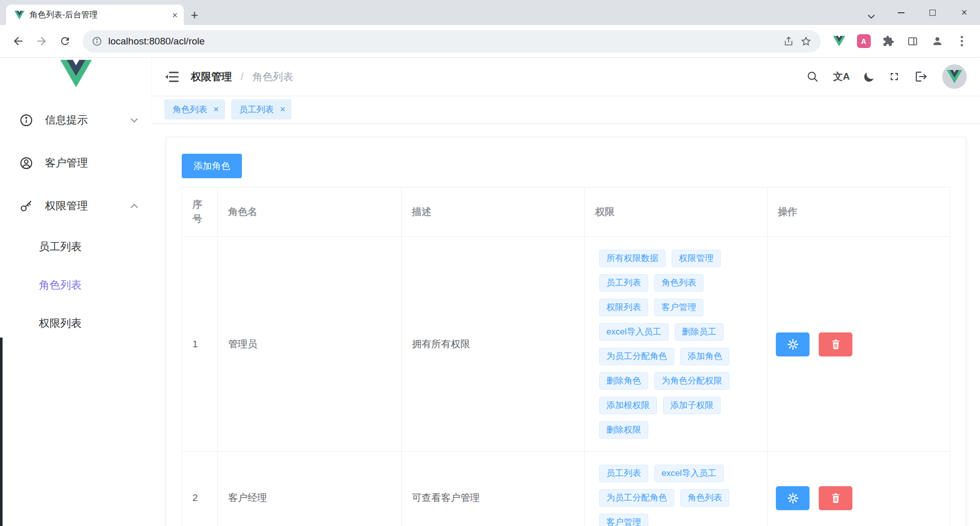 The width and height of the screenshot is (980, 526). What do you see at coordinates (172, 77) in the screenshot?
I see `hamburger-icon` at bounding box center [172, 77].